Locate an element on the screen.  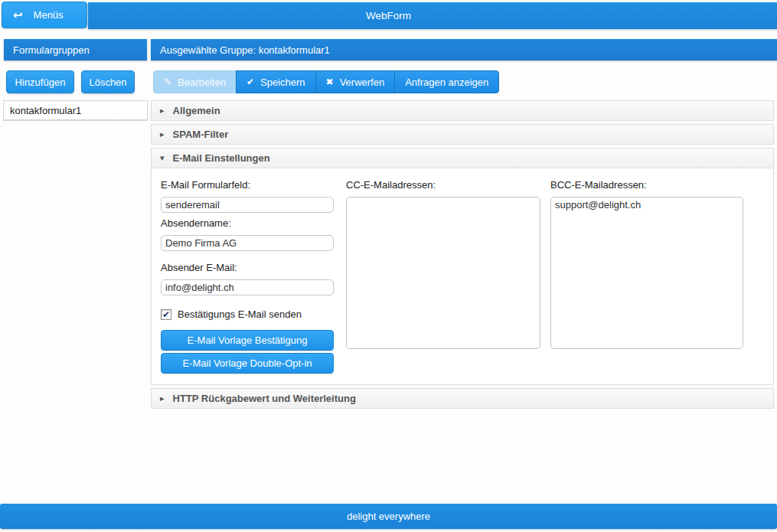
confirmation-checkbox-row: ✔ Bestätigungs E-Mail senden is located at coordinates (247, 314).